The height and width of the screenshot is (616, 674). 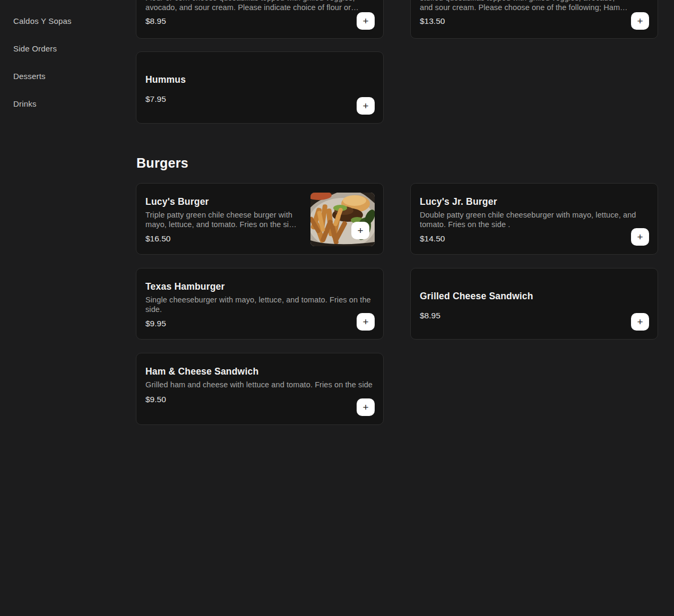 I want to click on menu-item-card-quesadilla: Flour or corn cheese quesadillas topped …, so click(x=260, y=19).